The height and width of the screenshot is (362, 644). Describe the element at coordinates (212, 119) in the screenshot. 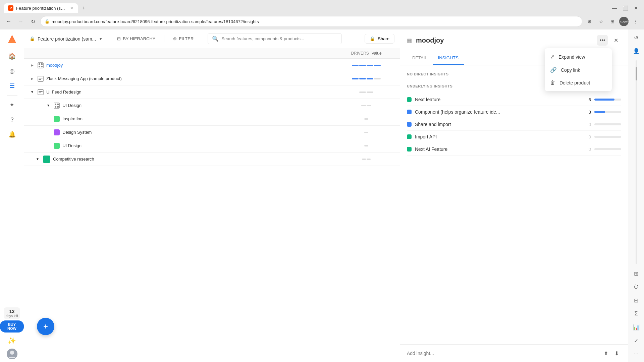

I see `table-row: Inspiration` at that location.